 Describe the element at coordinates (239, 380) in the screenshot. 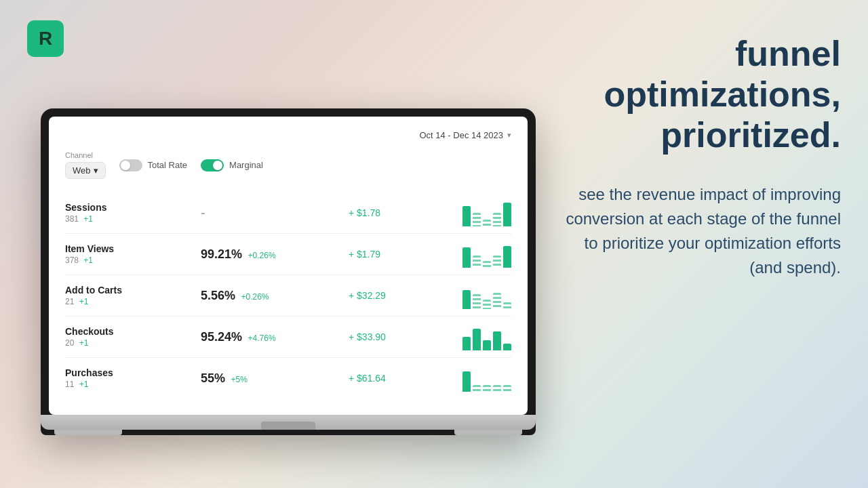

I see `rate-change: +5%` at that location.